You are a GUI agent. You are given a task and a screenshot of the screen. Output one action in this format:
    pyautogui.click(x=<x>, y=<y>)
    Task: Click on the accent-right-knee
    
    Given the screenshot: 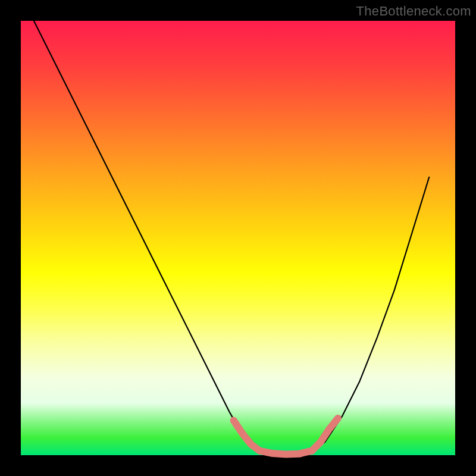 What is the action you would take?
    pyautogui.click(x=325, y=434)
    